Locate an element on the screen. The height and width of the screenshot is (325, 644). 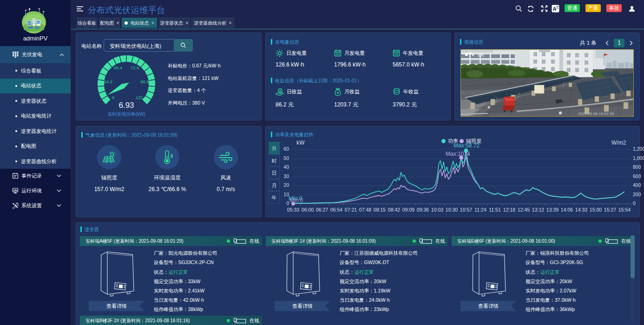
svg-text: 96.8 is located at coordinates (145, 82).